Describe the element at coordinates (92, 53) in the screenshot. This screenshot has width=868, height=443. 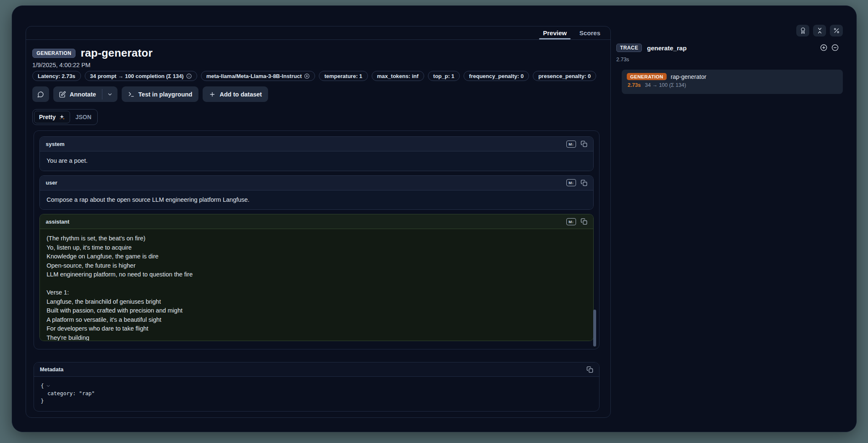
I see `title-row: GENERATION rap-generator` at that location.